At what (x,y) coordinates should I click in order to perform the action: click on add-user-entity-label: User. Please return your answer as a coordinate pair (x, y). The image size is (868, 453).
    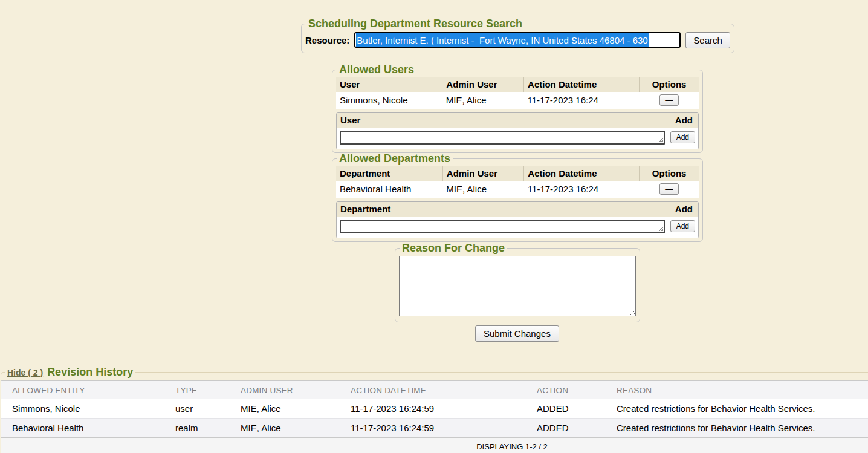
    Looking at the image, I should click on (351, 120).